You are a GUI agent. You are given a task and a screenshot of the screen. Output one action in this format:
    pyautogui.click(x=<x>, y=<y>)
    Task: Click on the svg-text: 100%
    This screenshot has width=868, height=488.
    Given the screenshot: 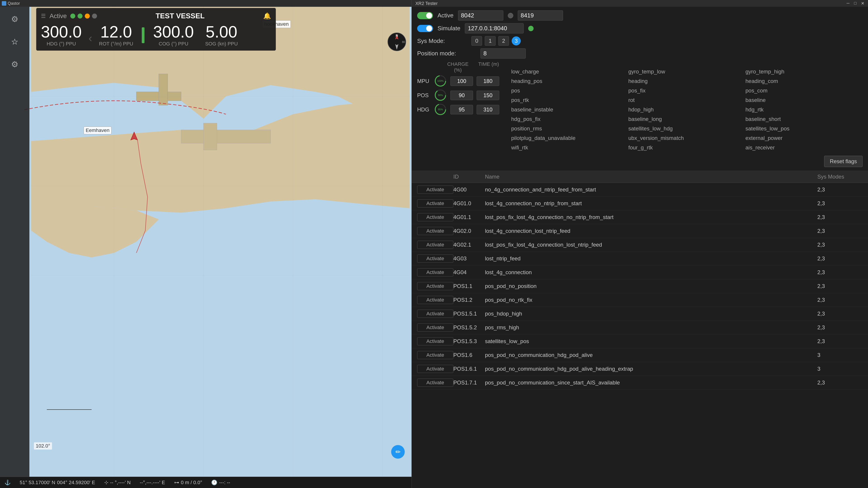 What is the action you would take?
    pyautogui.click(x=441, y=81)
    